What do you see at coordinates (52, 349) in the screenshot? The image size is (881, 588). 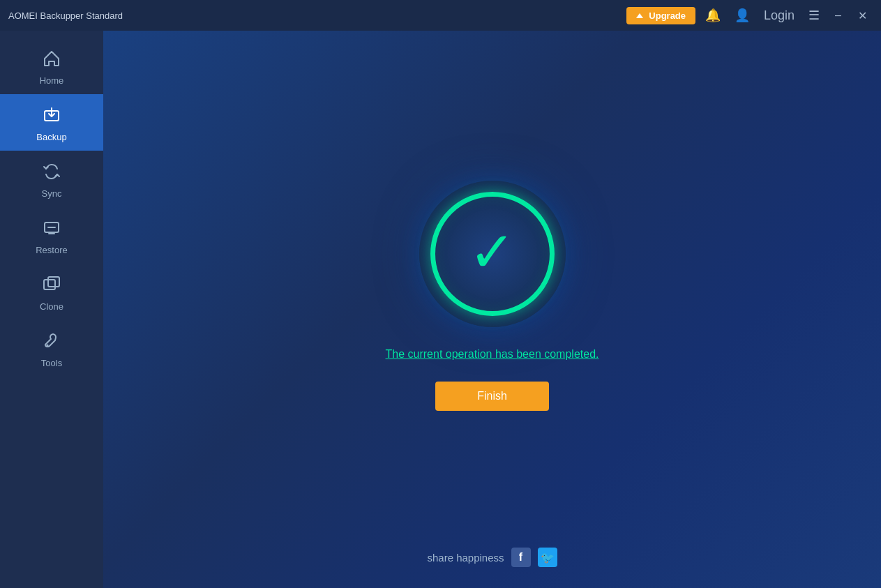 I see `sidebar-item-tools: Tools` at bounding box center [52, 349].